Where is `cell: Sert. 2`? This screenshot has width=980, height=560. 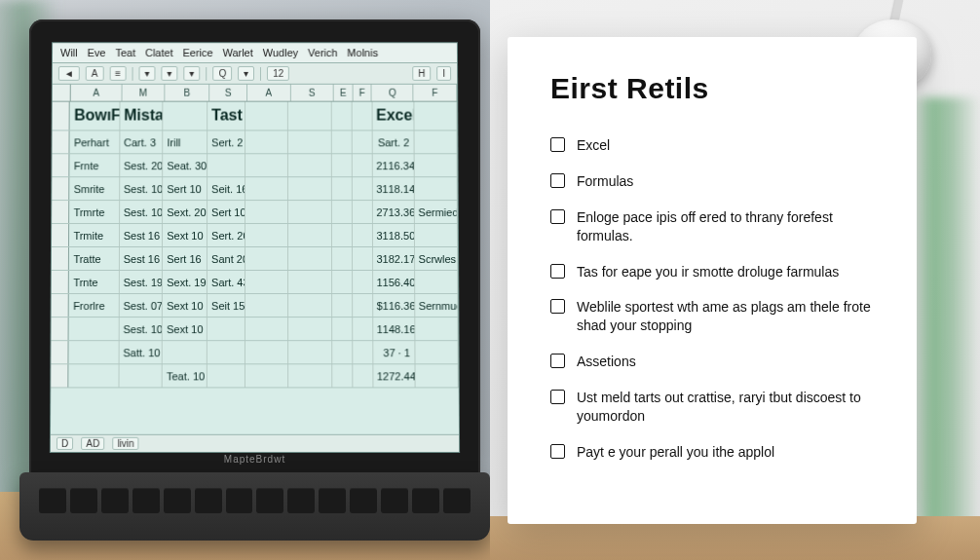
cell: Sert. 2 is located at coordinates (226, 142).